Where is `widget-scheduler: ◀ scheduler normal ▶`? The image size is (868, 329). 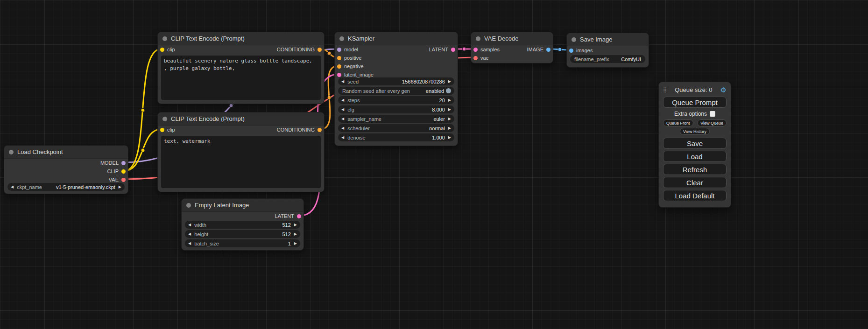
widget-scheduler: ◀ scheduler normal ▶ is located at coordinates (396, 128).